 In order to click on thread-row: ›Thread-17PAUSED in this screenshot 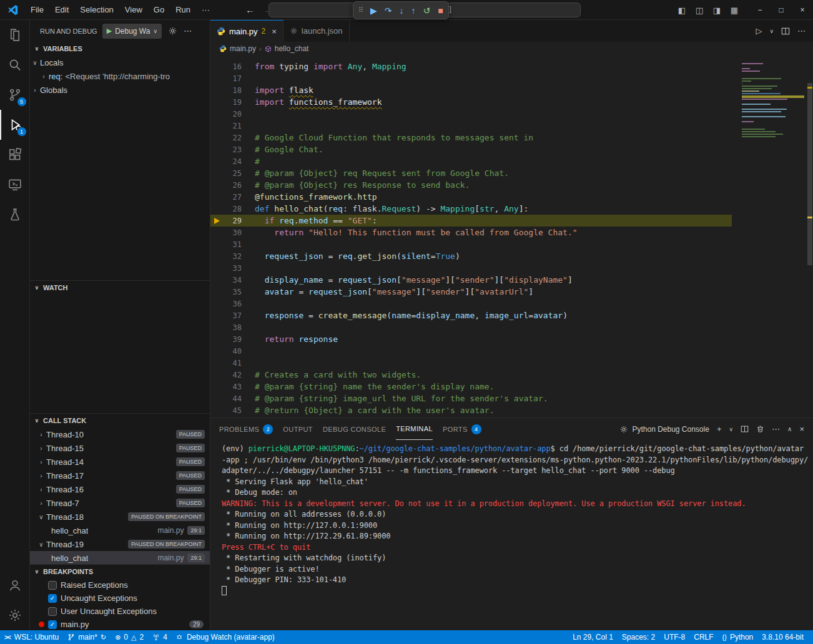, I will do `click(120, 476)`.